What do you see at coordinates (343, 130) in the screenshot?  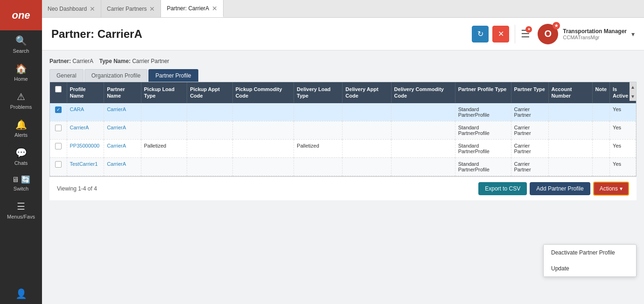 I see `table-row: CarrierACarrierAStandard PartnerProfileC…` at bounding box center [343, 130].